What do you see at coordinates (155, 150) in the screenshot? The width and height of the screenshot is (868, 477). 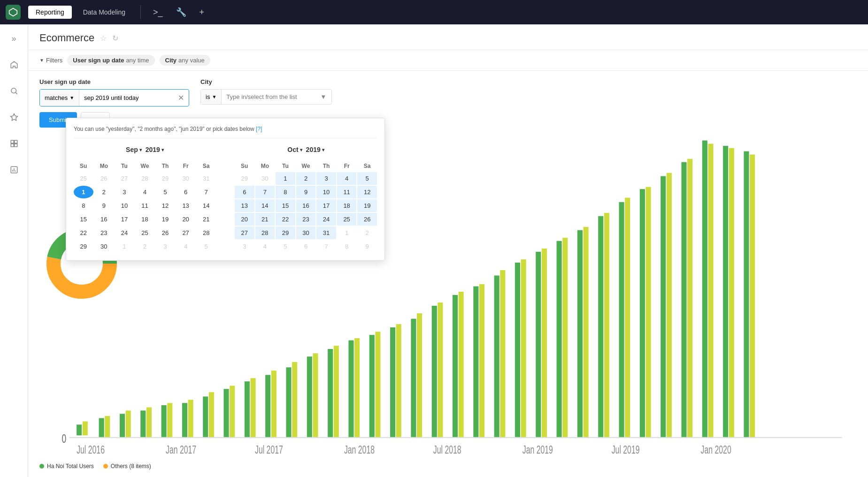 I see `sep-year-select: 2019` at bounding box center [155, 150].